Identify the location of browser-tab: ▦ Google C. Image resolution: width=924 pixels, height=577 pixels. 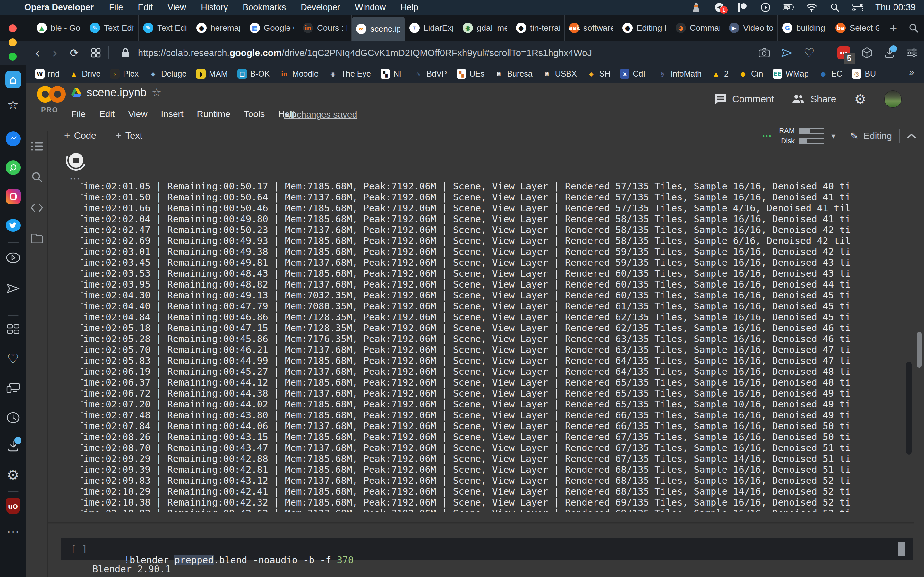
(272, 28).